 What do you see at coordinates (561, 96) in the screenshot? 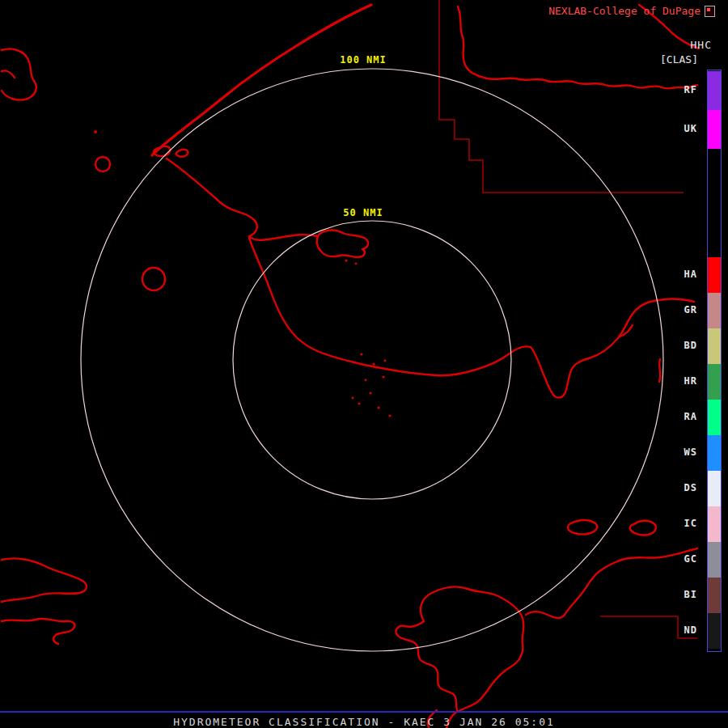
I see `border-steps-upper-right` at bounding box center [561, 96].